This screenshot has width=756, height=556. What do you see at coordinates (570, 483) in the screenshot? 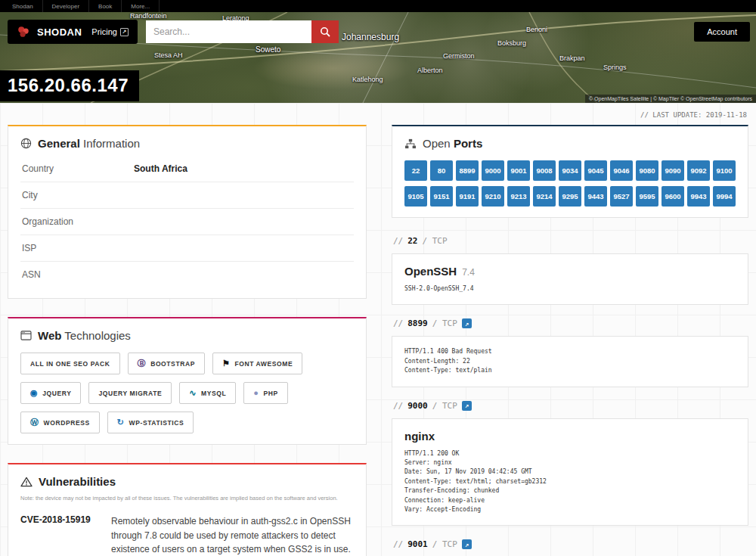
I see `service-banner: HTTP/1.1 200 OK Server: nginx Date: Sun,…` at bounding box center [570, 483].